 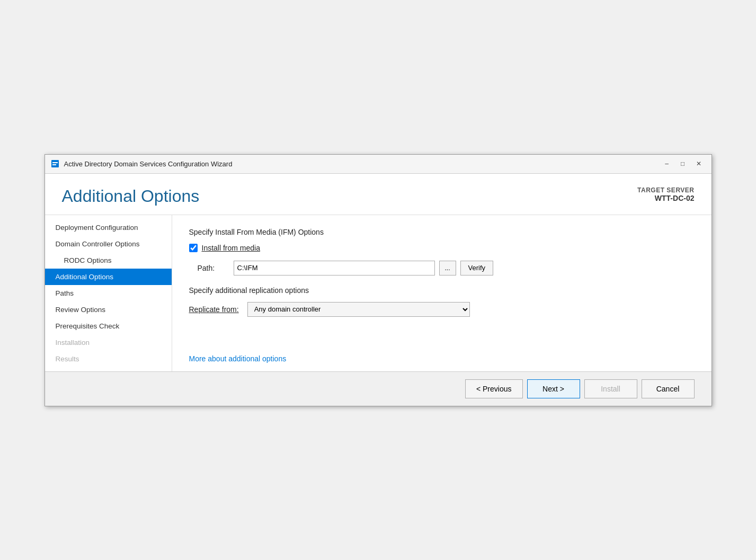 What do you see at coordinates (378, 389) in the screenshot?
I see `footer: < Previous Next > Install Cancel` at bounding box center [378, 389].